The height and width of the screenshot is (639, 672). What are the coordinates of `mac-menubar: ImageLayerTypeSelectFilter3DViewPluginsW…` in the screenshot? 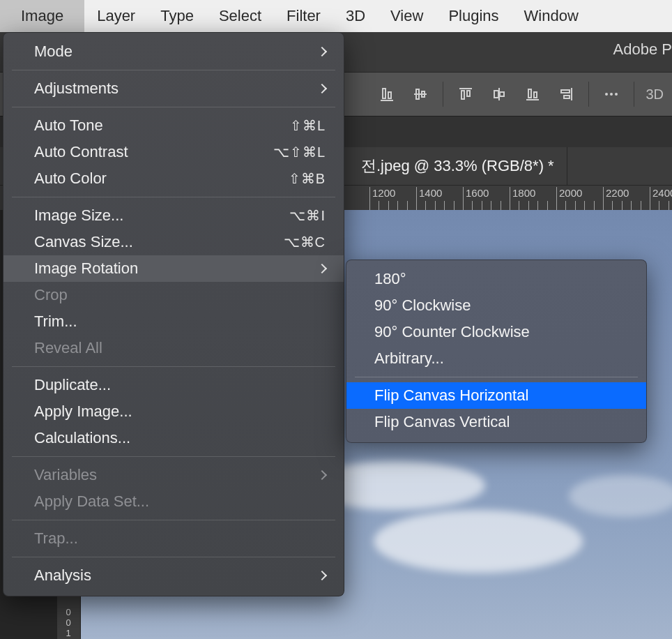 It's located at (336, 16).